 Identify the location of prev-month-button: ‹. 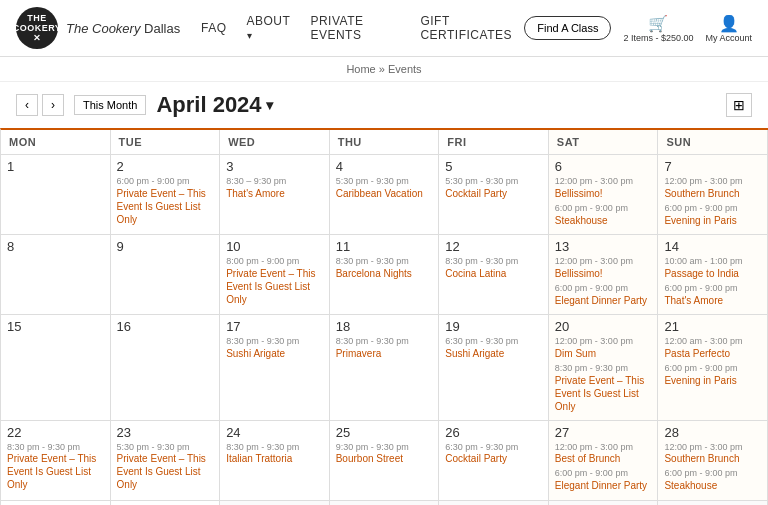
(27, 105).